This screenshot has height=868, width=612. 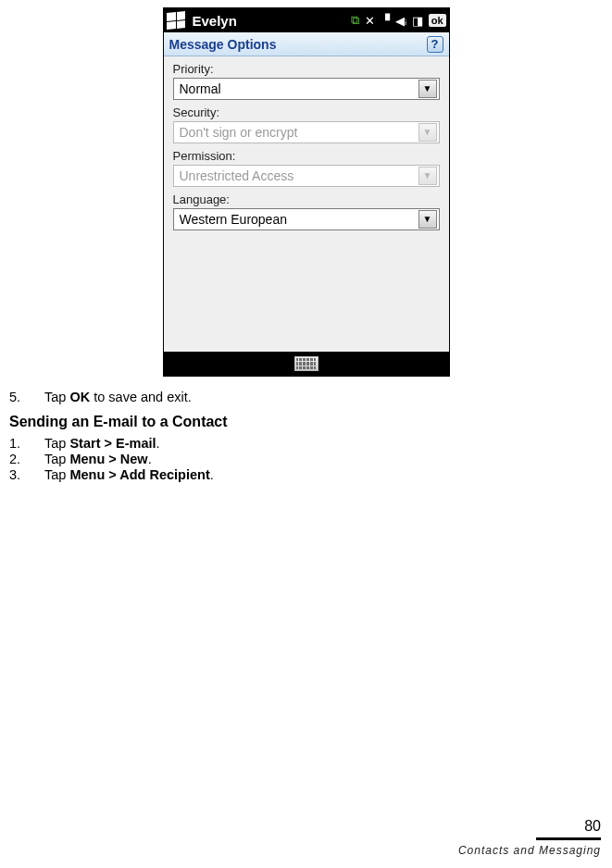 I want to click on ok-button: ok, so click(x=437, y=20).